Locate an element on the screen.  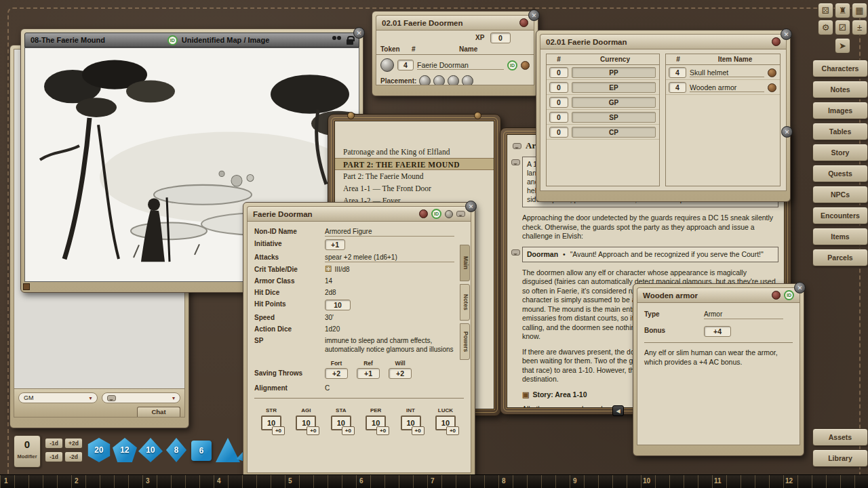
ability-strength: STR 10 +0 is located at coordinates (271, 416).